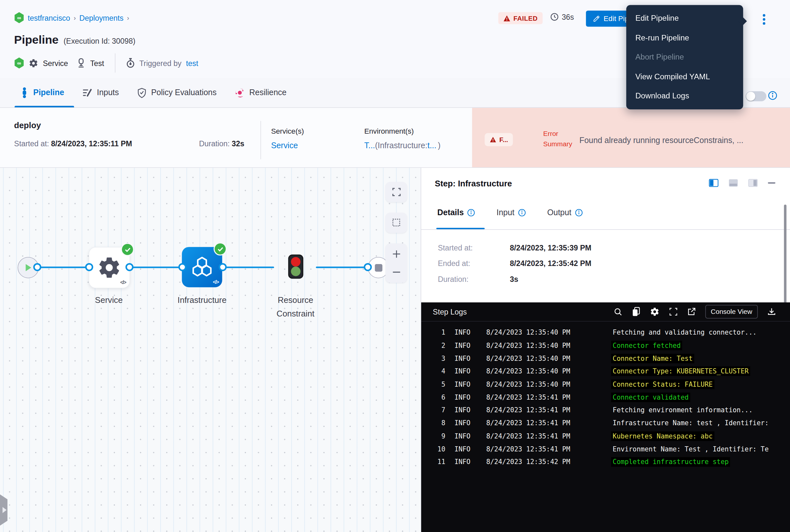 This screenshot has height=532, width=790. I want to click on search-icon, so click(617, 311).